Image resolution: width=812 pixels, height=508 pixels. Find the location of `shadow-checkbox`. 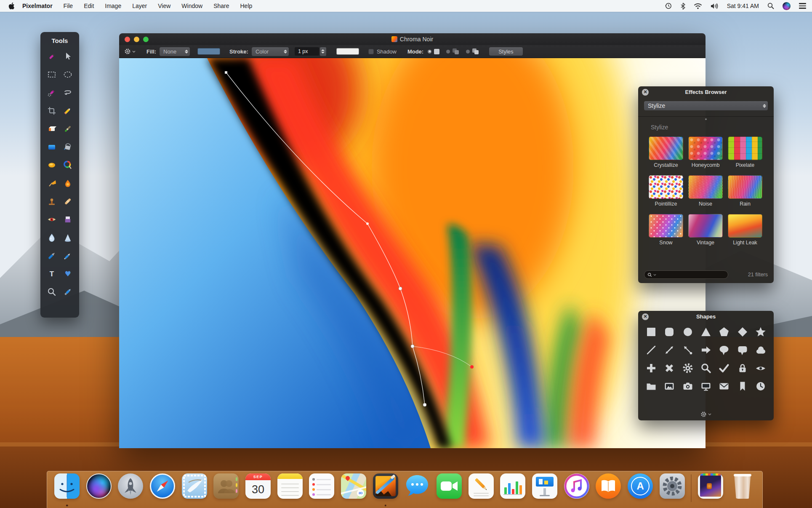

shadow-checkbox is located at coordinates (371, 51).